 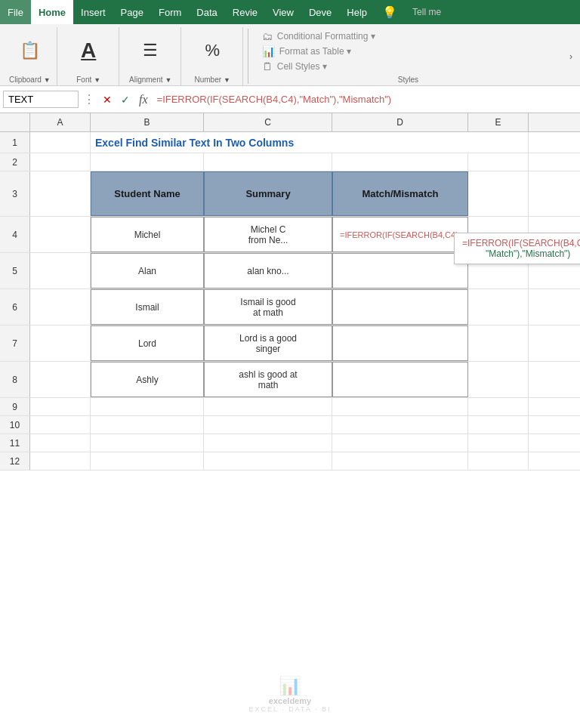 I want to click on confirm-formula-button: ✓, so click(x=125, y=100).